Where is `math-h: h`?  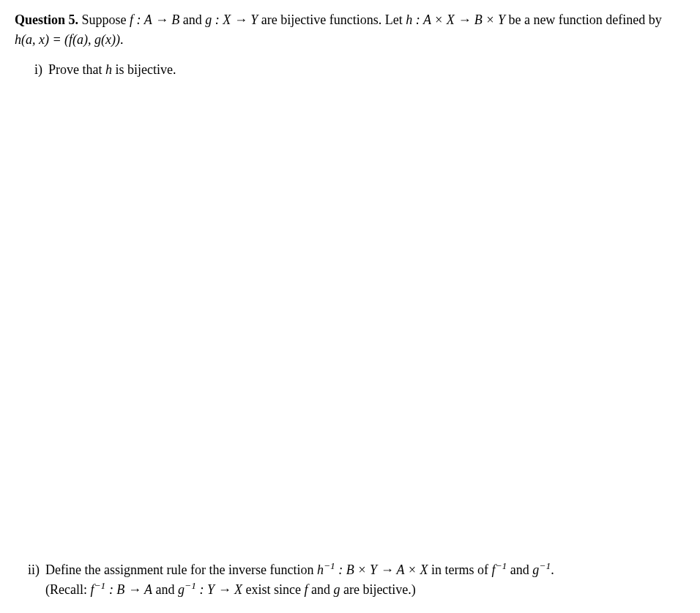 math-h: h is located at coordinates (108, 70).